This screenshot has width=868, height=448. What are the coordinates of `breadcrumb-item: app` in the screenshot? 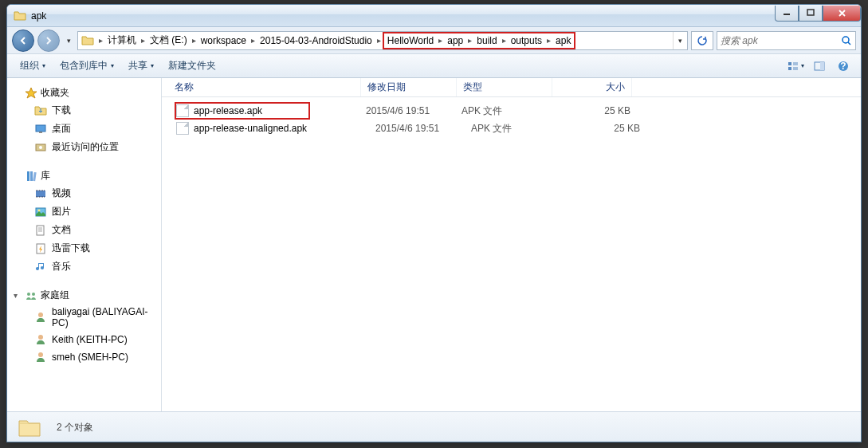 It's located at (455, 41).